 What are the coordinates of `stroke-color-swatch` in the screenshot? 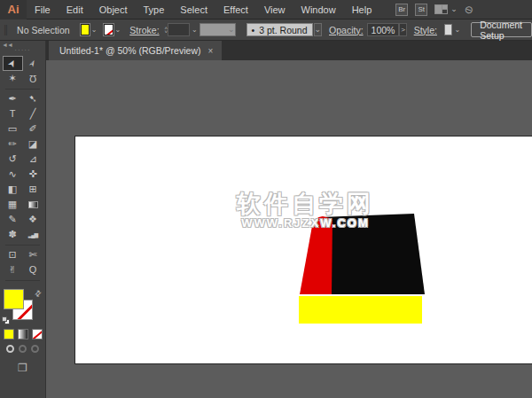 It's located at (108, 30).